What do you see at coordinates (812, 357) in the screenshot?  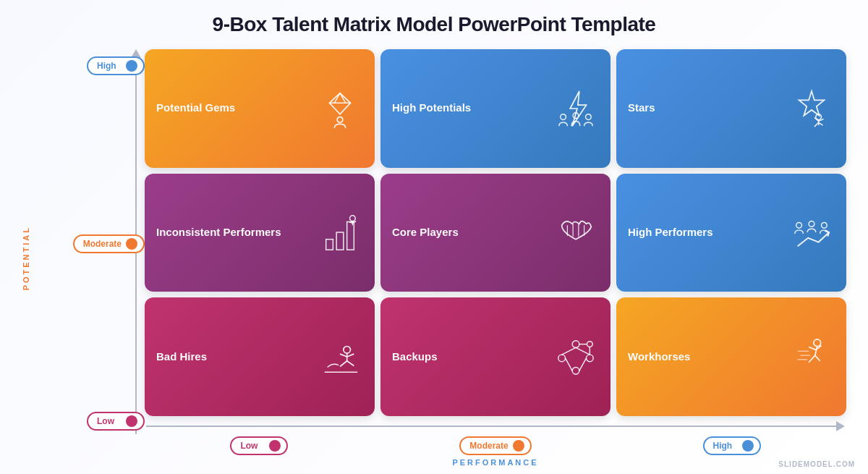 I see `cell-workhorses-icon` at bounding box center [812, 357].